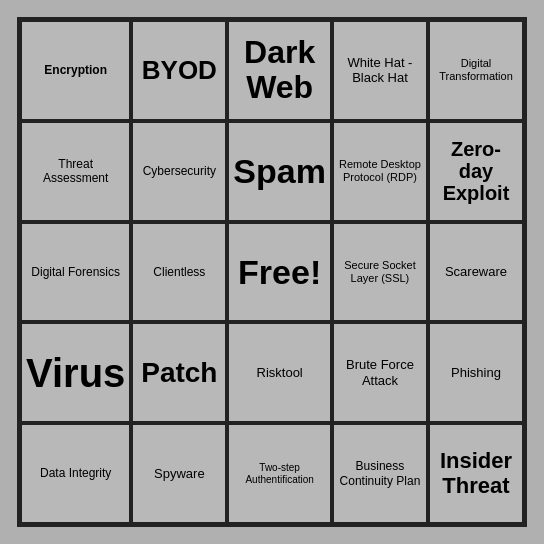 The image size is (544, 544). Describe the element at coordinates (476, 171) in the screenshot. I see `cell-text: Zero-day Exploit` at that location.